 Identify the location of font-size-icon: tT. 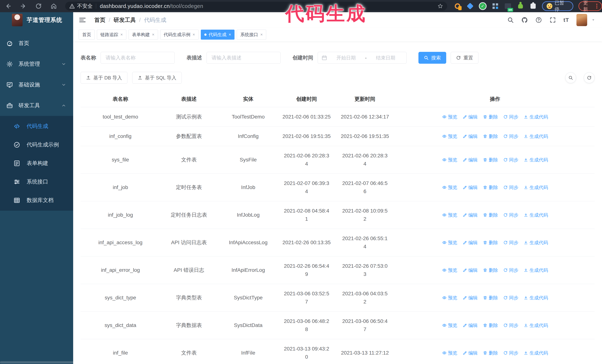
(566, 20).